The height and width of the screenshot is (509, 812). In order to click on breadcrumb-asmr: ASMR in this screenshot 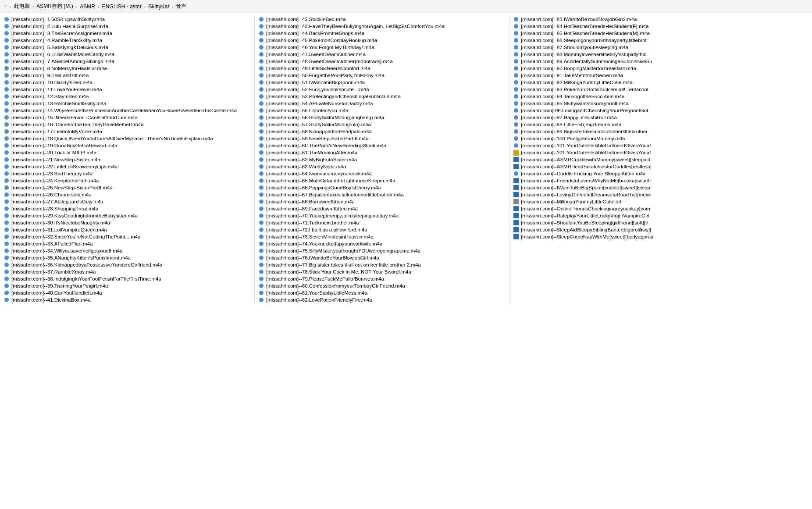, I will do `click(88, 7)`.